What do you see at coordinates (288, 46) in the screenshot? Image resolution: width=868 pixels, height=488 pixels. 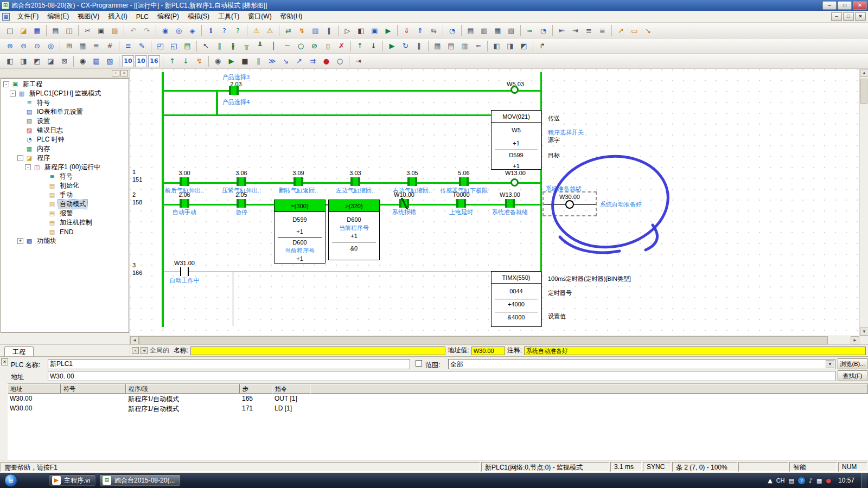 I see `horizontal-line-icon: ─` at bounding box center [288, 46].